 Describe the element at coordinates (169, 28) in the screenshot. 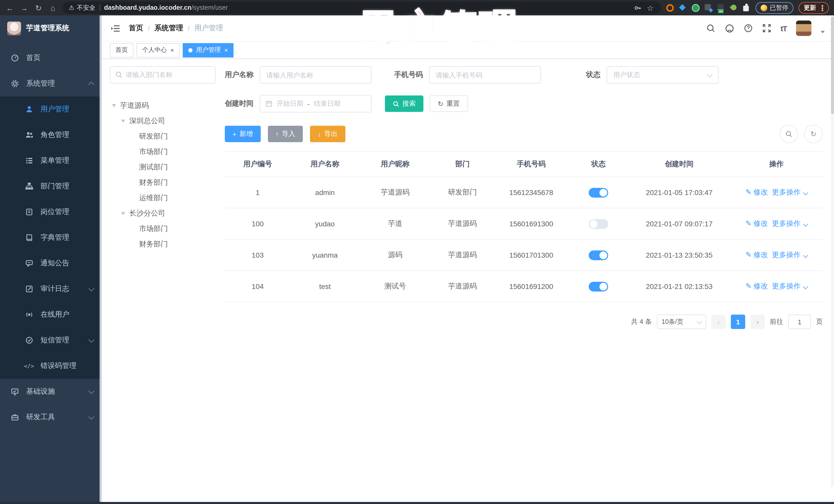

I see `breadcrumb-system: 系统管理` at that location.